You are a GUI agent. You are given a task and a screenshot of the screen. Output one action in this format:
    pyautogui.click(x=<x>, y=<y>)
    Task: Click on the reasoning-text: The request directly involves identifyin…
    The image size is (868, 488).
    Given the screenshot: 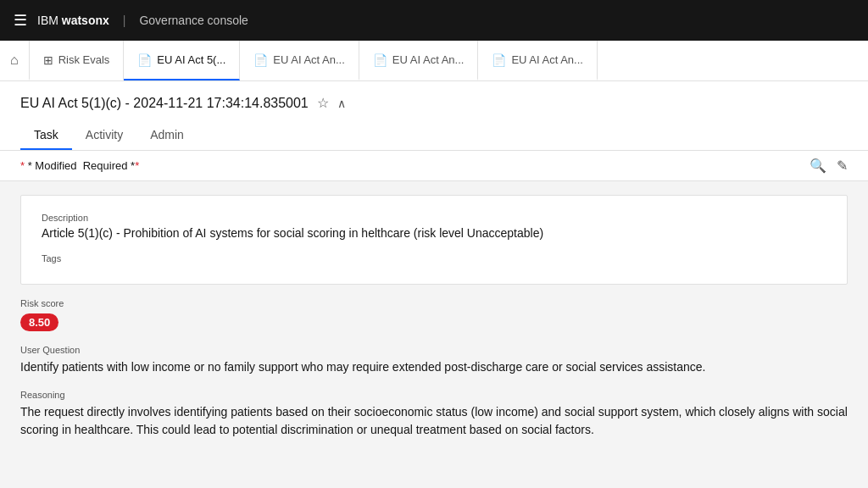 What is the action you would take?
    pyautogui.click(x=434, y=421)
    